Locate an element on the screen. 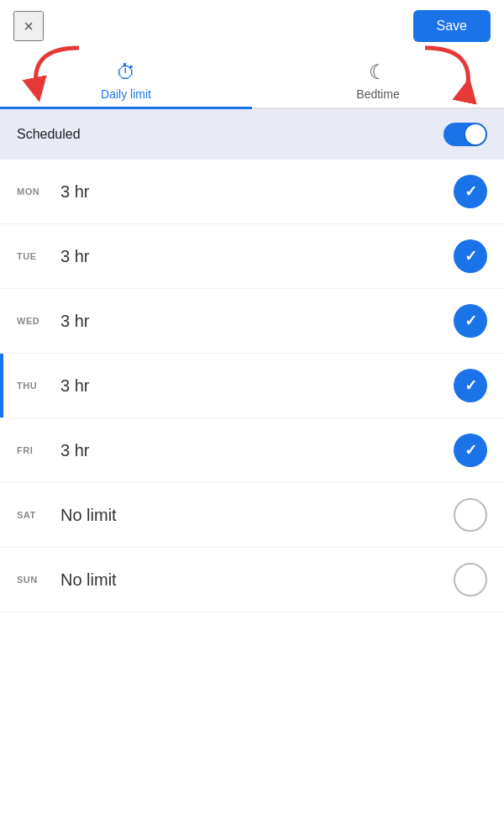  save-button: Save is located at coordinates (452, 26).